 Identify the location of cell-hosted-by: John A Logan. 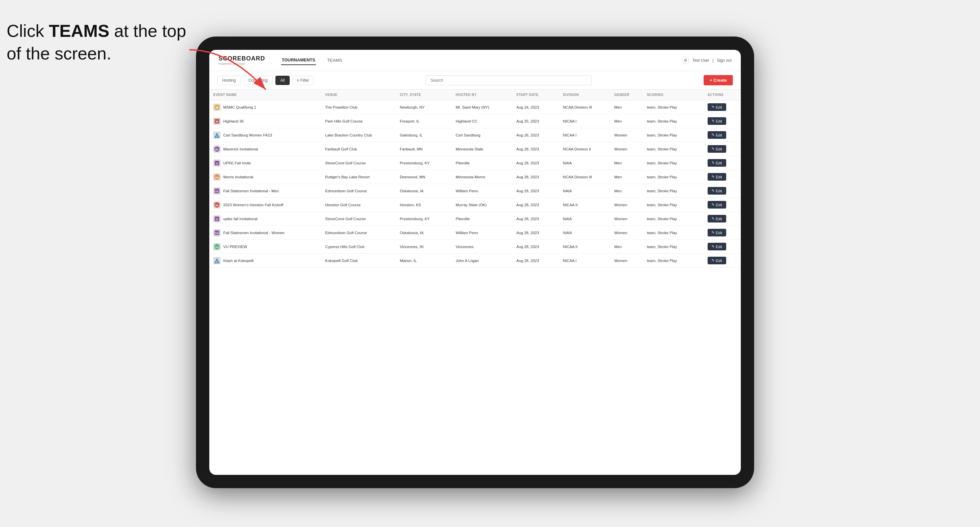
(482, 261).